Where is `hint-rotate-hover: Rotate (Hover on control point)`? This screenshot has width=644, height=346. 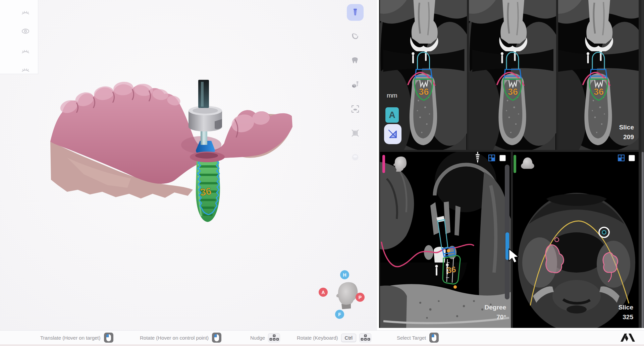 hint-rotate-hover: Rotate (Hover on control point) is located at coordinates (181, 338).